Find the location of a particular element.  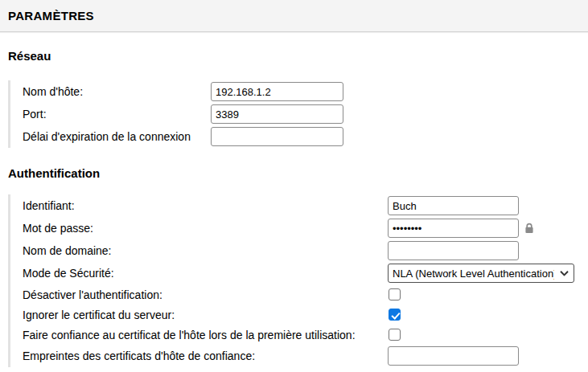

security-mode-label: Mode de Sécurité: is located at coordinates (205, 273).